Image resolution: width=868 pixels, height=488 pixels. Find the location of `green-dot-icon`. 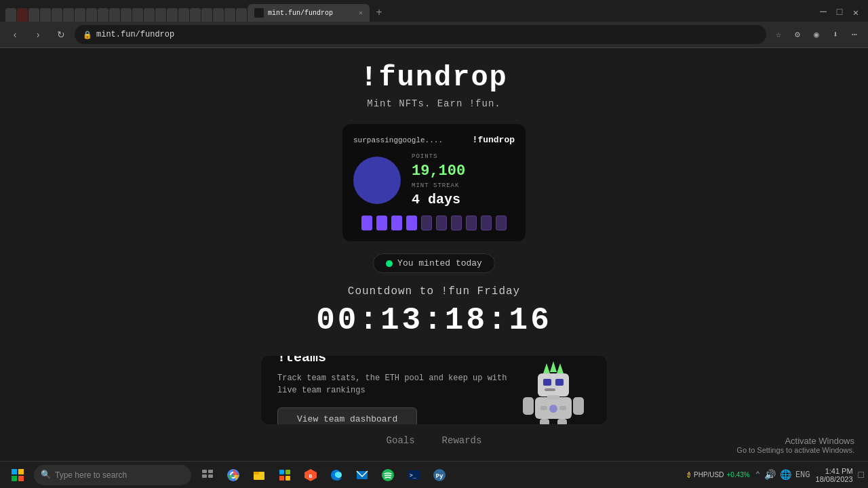

green-dot-icon is located at coordinates (389, 264).